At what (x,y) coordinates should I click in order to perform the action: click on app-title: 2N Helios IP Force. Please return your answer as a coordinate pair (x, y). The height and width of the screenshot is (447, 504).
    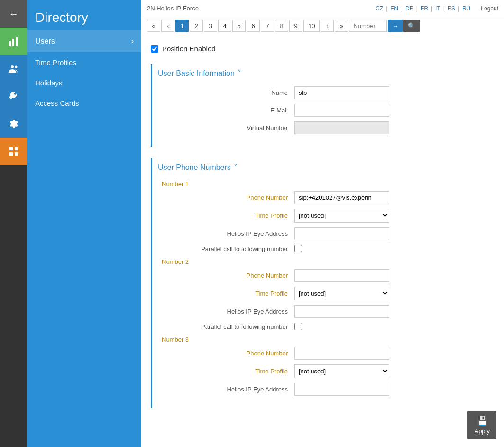
    Looking at the image, I should click on (173, 9).